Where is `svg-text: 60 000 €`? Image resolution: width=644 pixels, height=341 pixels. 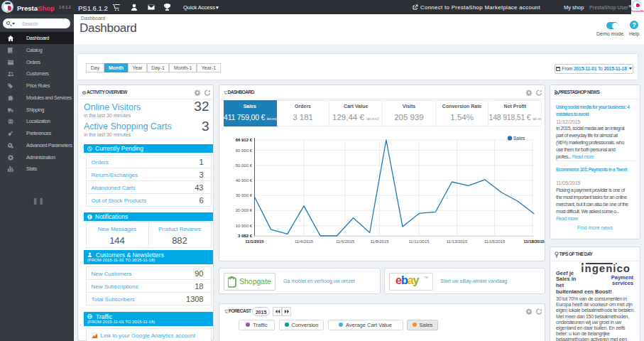
svg-text: 60 000 € is located at coordinates (244, 151).